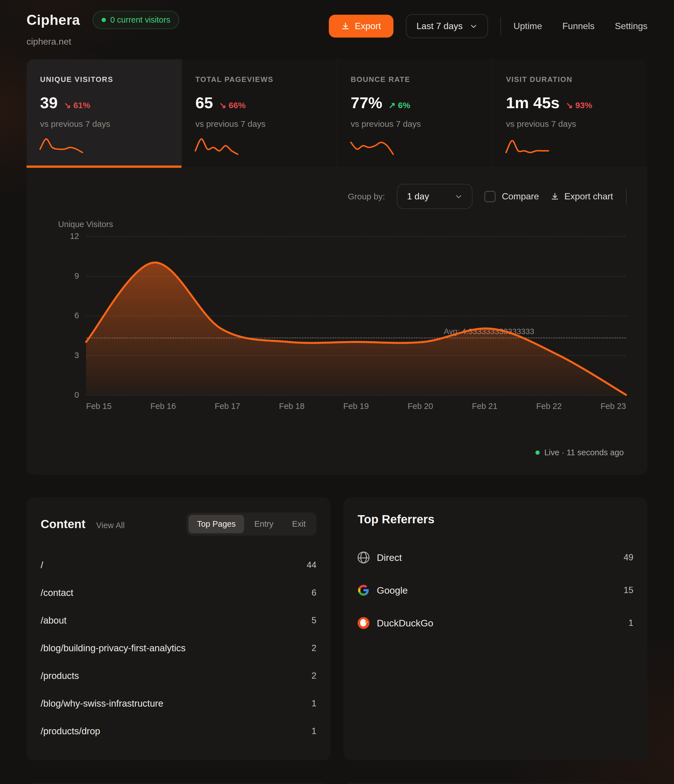  What do you see at coordinates (62, 355) in the screenshot?
I see `y-tick-label: 3` at bounding box center [62, 355].